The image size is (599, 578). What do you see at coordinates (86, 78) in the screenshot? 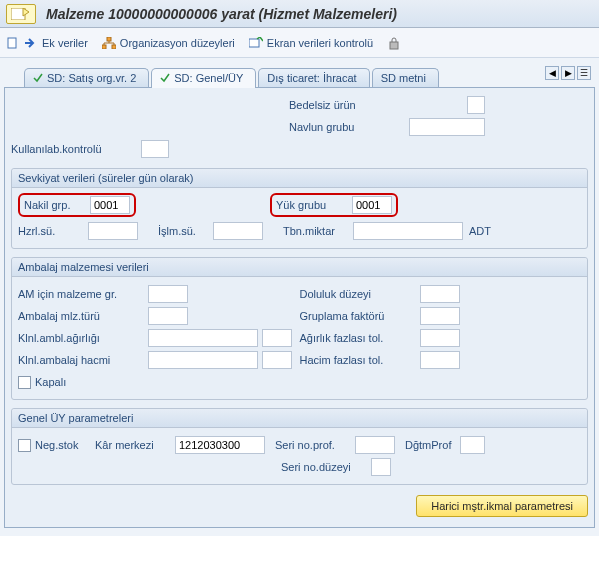
I see `tab-sd-satis: SD: Satış org.vr. 2` at bounding box center [86, 78].